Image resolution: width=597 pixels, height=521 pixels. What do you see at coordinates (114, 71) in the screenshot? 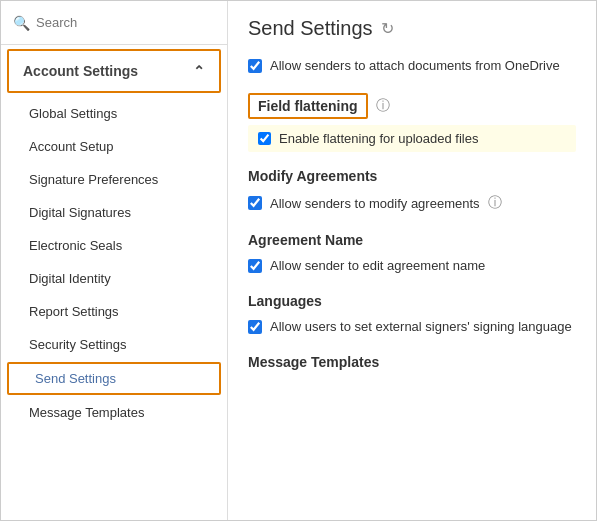
I see `account-settings-header: Account Settings ⌃` at bounding box center [114, 71].